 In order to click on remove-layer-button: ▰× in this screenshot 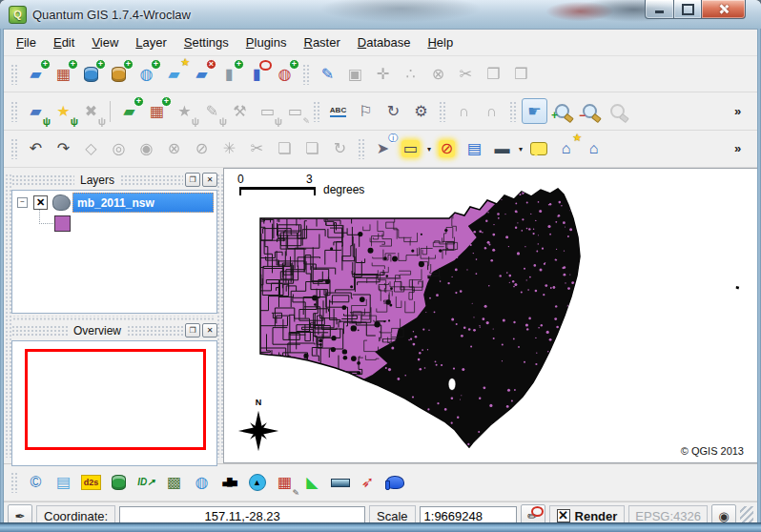, I will do `click(202, 74)`.